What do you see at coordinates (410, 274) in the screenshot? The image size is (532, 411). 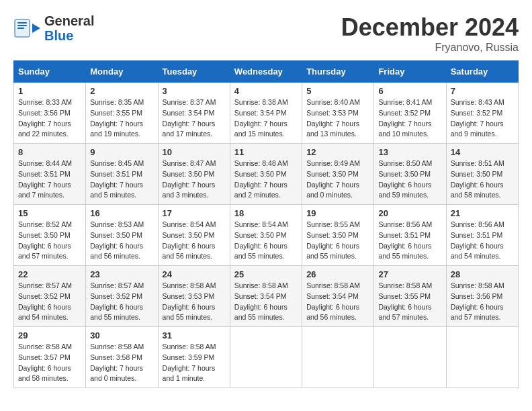 I see `day-number: 27` at bounding box center [410, 274].